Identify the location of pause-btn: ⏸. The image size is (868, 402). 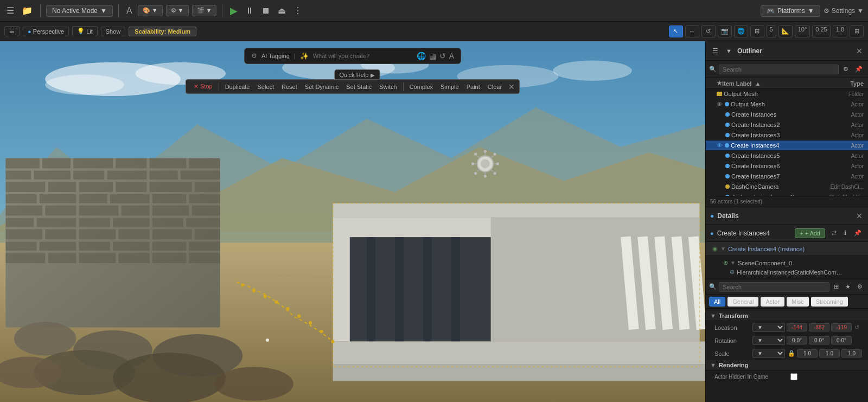
(250, 11).